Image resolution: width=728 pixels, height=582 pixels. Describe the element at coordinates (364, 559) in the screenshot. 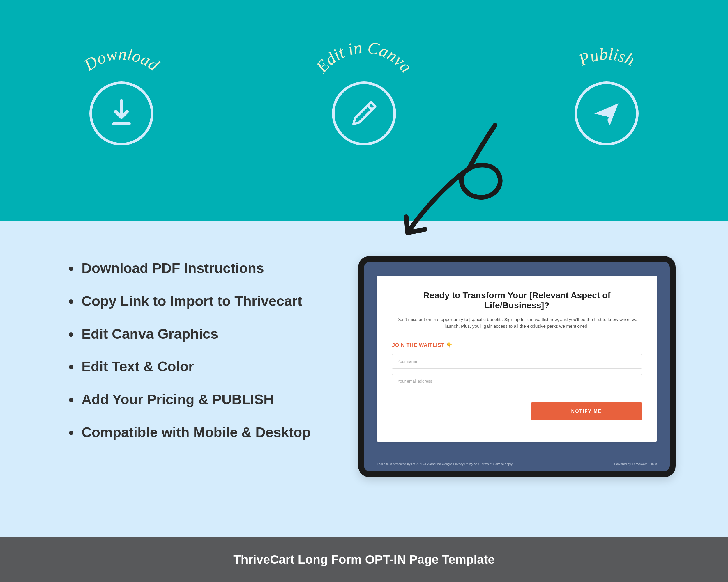

I see `footer-title: ThriveCart Long Form OPT-IN Page Templat…` at that location.